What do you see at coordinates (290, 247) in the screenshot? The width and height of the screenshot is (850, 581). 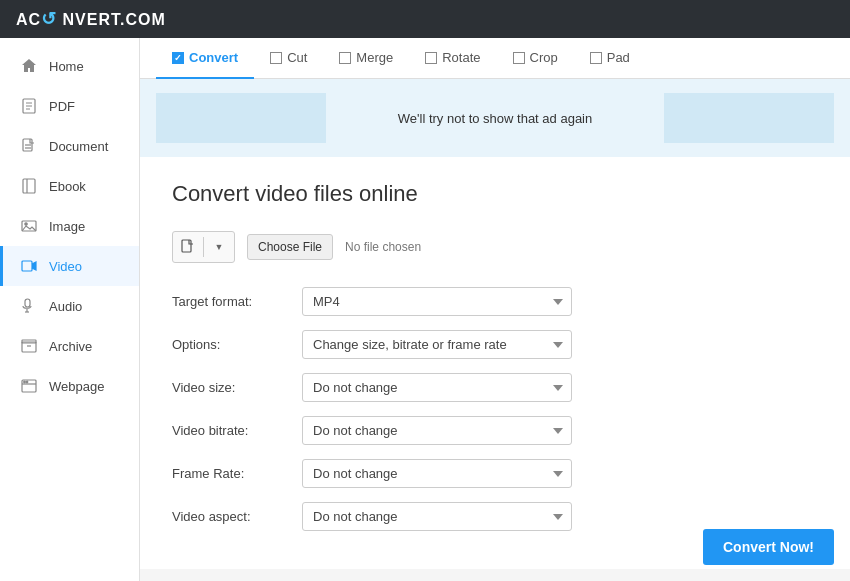 I see `choose-file-button: Choose File` at bounding box center [290, 247].